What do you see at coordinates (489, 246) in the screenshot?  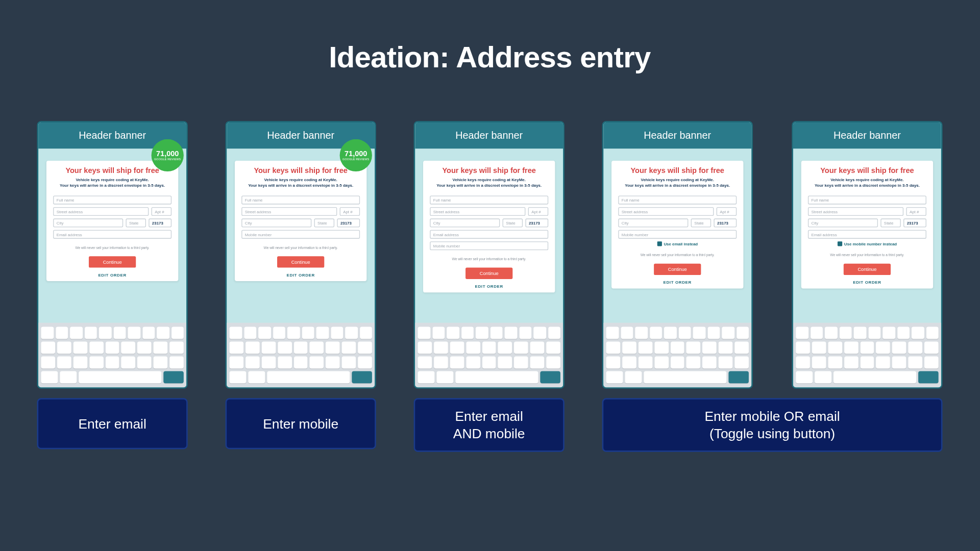 I see `mobile-input: Mobile number` at bounding box center [489, 246].